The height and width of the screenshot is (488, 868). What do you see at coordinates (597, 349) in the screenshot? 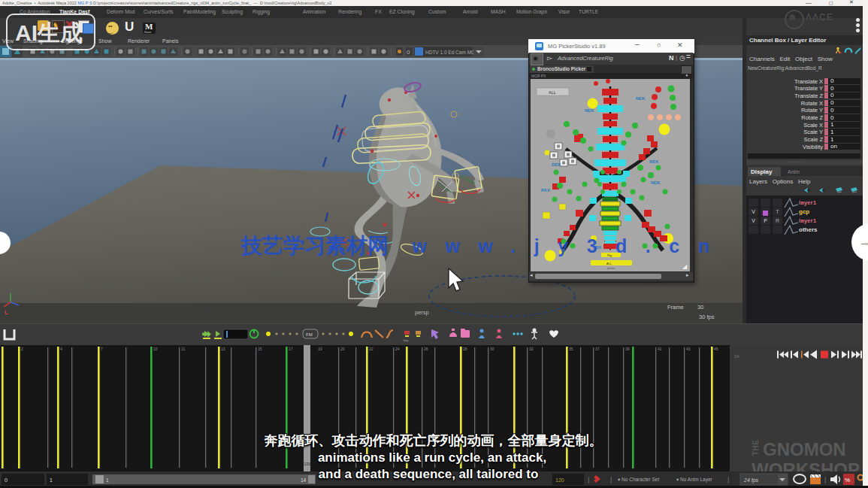
I see `svg-text: 37` at bounding box center [597, 349].